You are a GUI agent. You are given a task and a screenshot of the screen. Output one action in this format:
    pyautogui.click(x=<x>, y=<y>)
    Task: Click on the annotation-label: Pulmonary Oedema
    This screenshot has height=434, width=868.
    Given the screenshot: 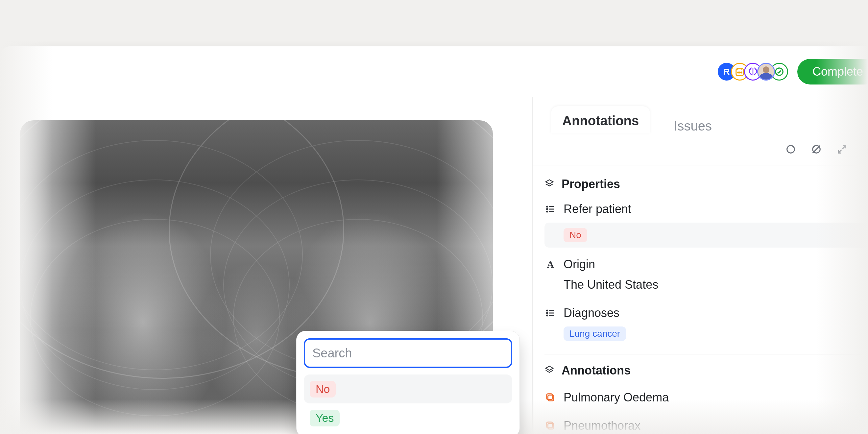 What is the action you would take?
    pyautogui.click(x=616, y=398)
    